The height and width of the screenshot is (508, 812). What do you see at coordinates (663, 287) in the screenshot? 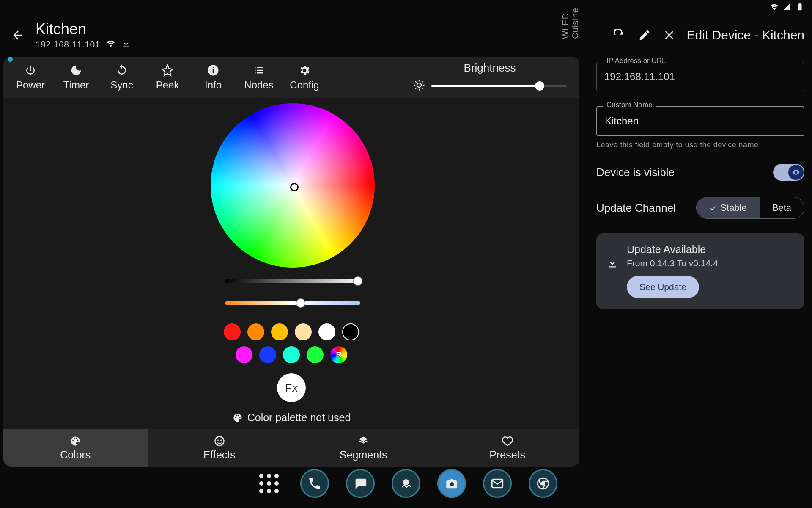
I see `see-update-button: See Update` at bounding box center [663, 287].